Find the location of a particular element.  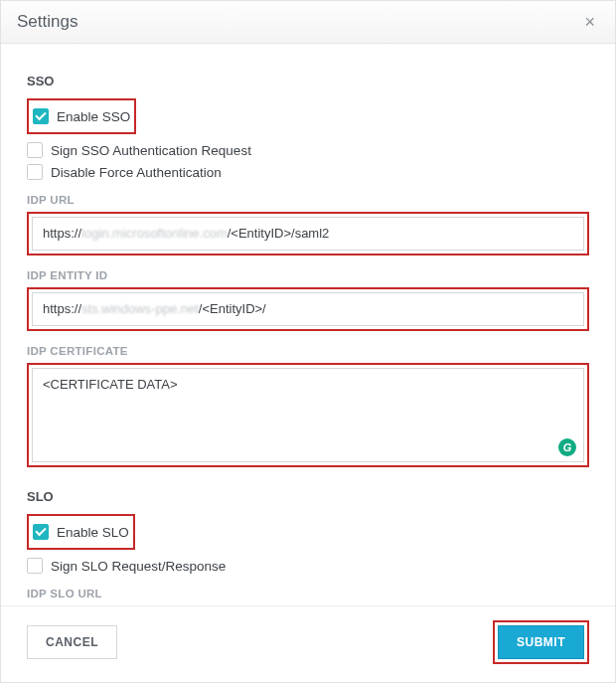

sign-sso-label: Sign SSO Authentication Request is located at coordinates (151, 151).